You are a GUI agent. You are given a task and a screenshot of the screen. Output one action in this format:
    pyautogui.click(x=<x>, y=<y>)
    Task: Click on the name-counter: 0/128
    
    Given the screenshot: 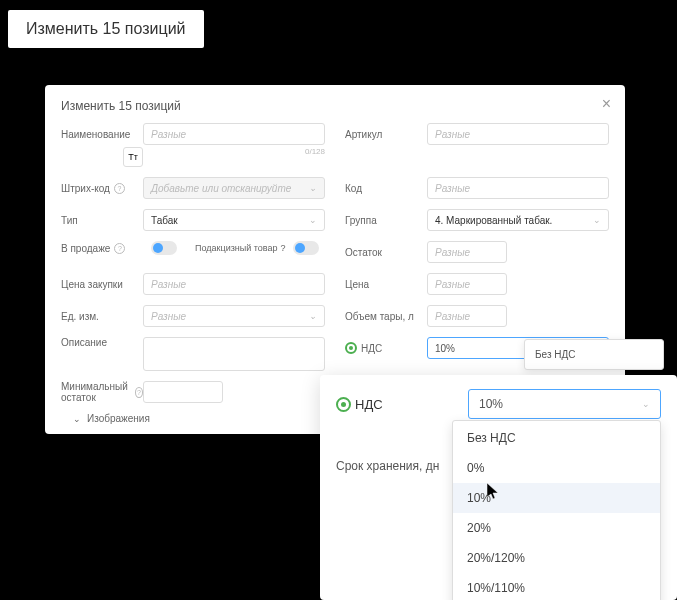 What is the action you would take?
    pyautogui.click(x=315, y=157)
    